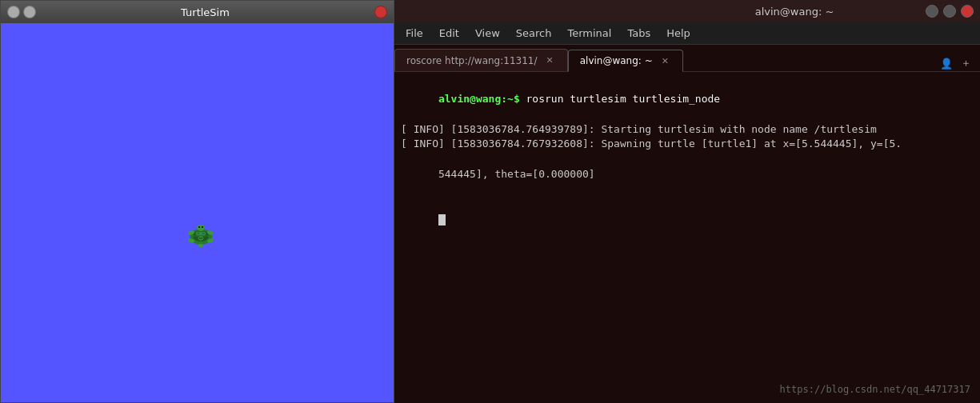 This screenshot has height=403, width=980. I want to click on tab-roscore-close: ✕, so click(549, 61).